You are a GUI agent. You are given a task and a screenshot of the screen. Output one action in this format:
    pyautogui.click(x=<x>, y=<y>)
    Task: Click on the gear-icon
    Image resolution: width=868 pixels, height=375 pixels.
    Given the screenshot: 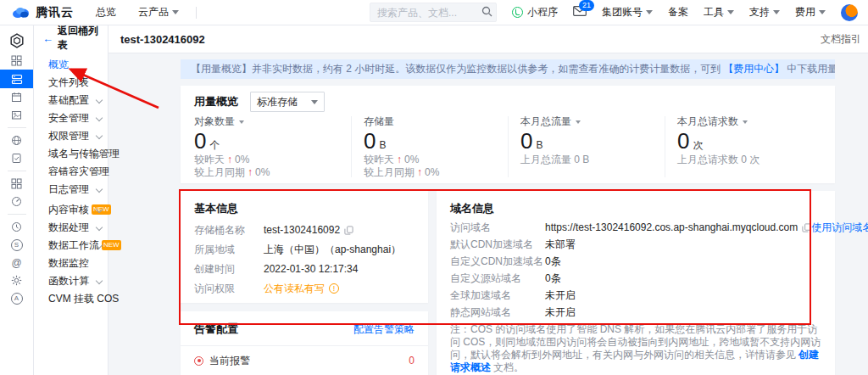 What is the action you would take?
    pyautogui.click(x=17, y=280)
    